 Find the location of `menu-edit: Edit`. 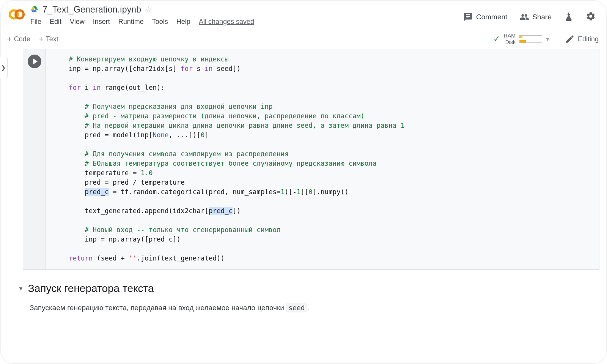

menu-edit: Edit is located at coordinates (55, 22).